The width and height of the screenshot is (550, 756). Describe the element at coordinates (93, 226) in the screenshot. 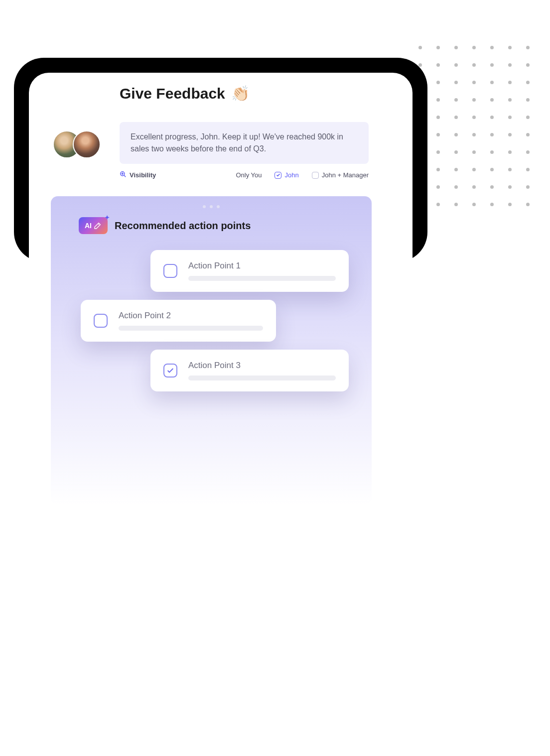

I see `ai-badge: AI ✦` at that location.